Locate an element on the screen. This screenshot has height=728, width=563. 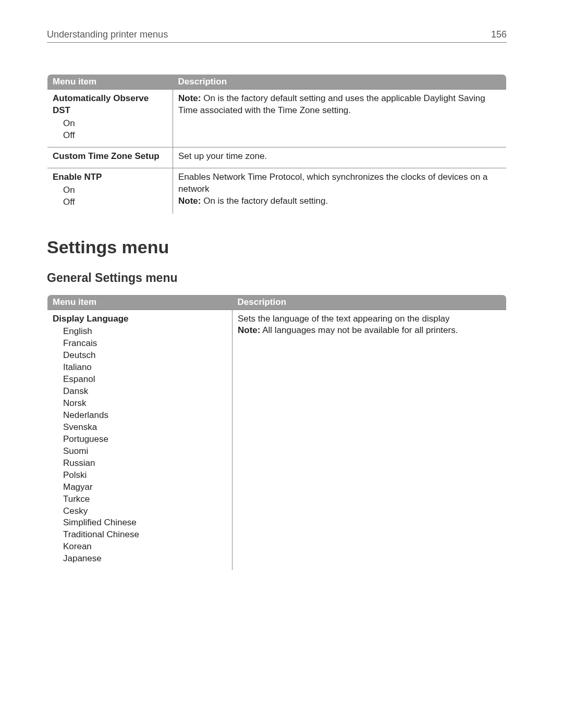
menu-item-option: Russian is located at coordinates (145, 464).